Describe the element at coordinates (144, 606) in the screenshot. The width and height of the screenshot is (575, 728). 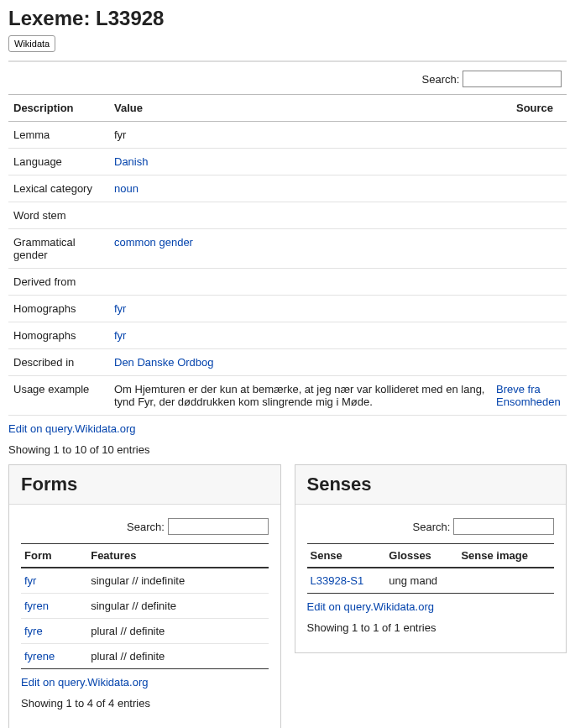
I see `forms-table: Form Features fyrsingular // indefinitef…` at that location.